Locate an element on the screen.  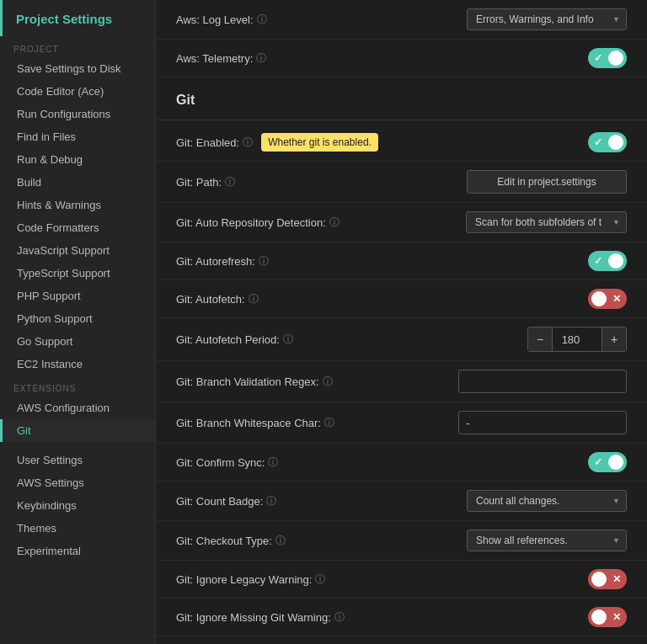
git-autofetch-period-row: Git: Autofetch Period: ⓘ − + is located at coordinates (401, 340).